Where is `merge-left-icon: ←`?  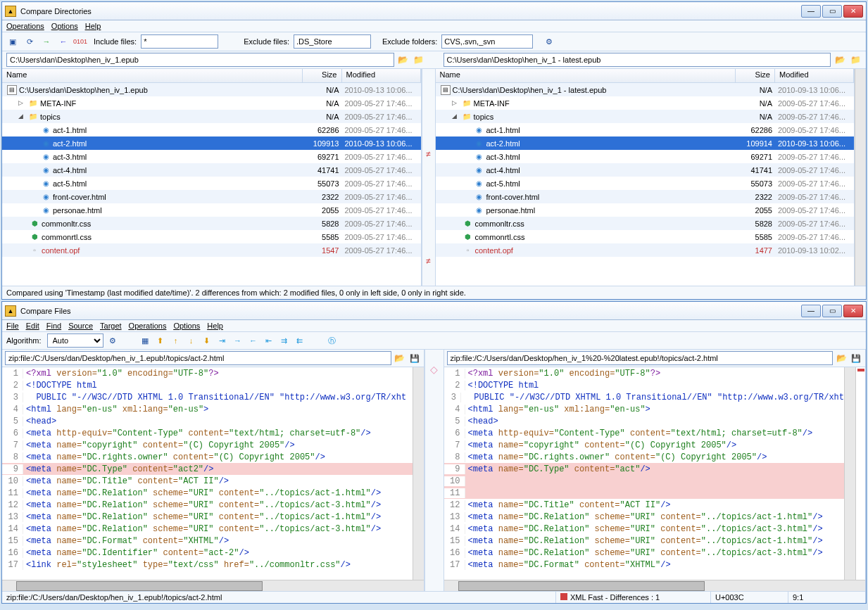
merge-left-icon: ← is located at coordinates (253, 341).